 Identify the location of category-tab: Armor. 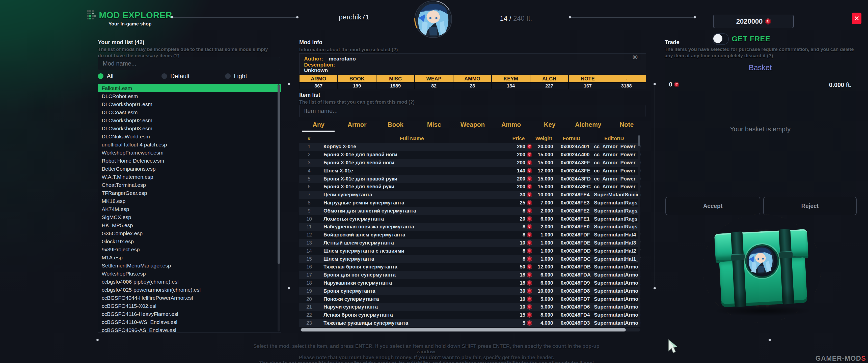
(357, 125).